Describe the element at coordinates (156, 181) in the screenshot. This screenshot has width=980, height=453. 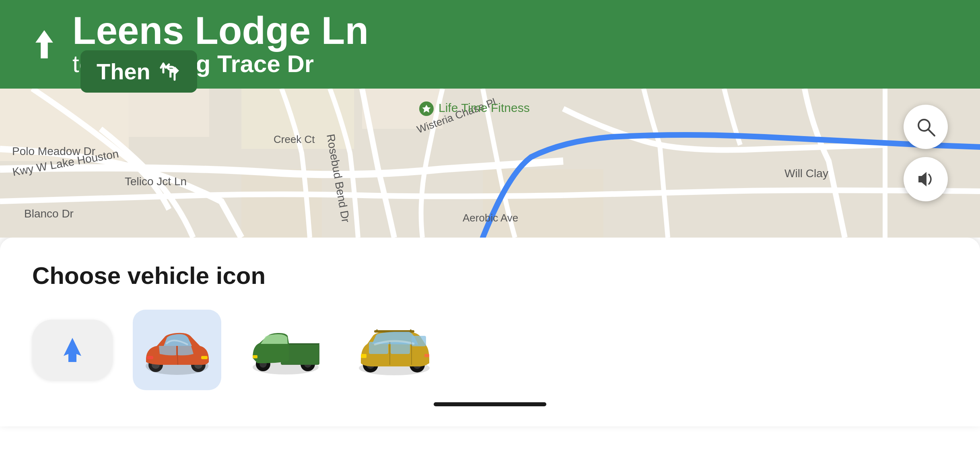
I see `svg-text: Telico Jct Ln` at that location.